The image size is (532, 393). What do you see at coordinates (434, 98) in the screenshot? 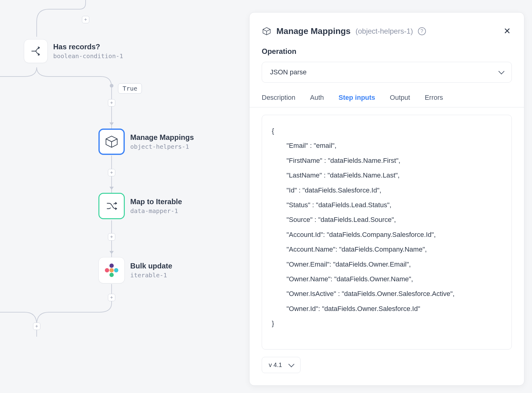
I see `tab-errors: Errors` at bounding box center [434, 98].